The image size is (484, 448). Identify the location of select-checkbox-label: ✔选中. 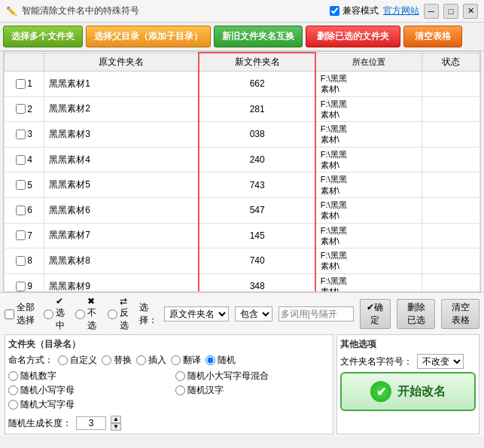
(56, 314).